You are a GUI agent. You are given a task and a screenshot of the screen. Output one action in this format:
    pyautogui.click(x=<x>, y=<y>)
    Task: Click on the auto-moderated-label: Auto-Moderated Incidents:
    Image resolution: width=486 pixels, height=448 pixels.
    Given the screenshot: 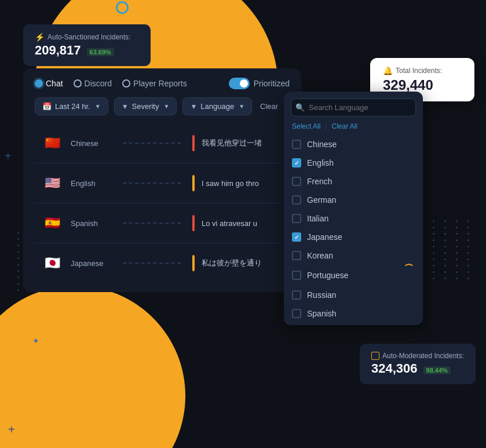 What is the action you would take?
    pyautogui.click(x=423, y=356)
    